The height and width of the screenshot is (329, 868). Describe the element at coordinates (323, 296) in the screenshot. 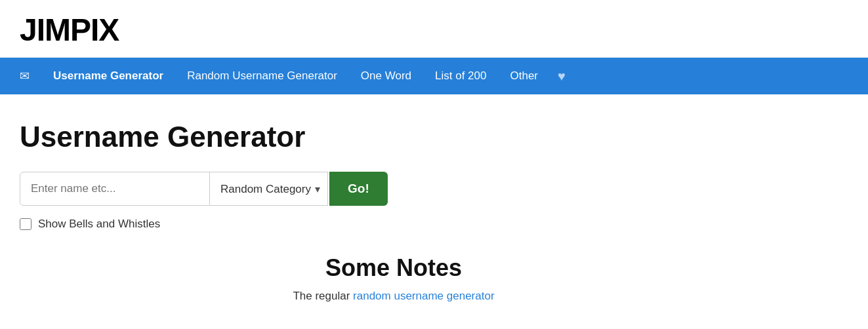

I see `notes-intro-text: The regular` at that location.